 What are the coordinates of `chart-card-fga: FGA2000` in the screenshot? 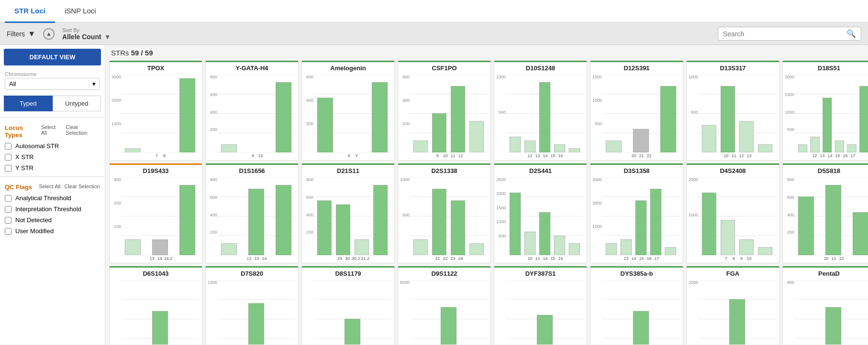 It's located at (733, 305).